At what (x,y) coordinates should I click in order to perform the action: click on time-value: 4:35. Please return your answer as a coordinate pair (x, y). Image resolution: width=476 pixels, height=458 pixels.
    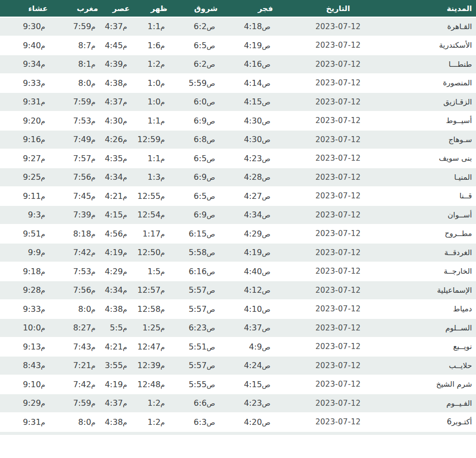
    Looking at the image, I should click on (114, 159).